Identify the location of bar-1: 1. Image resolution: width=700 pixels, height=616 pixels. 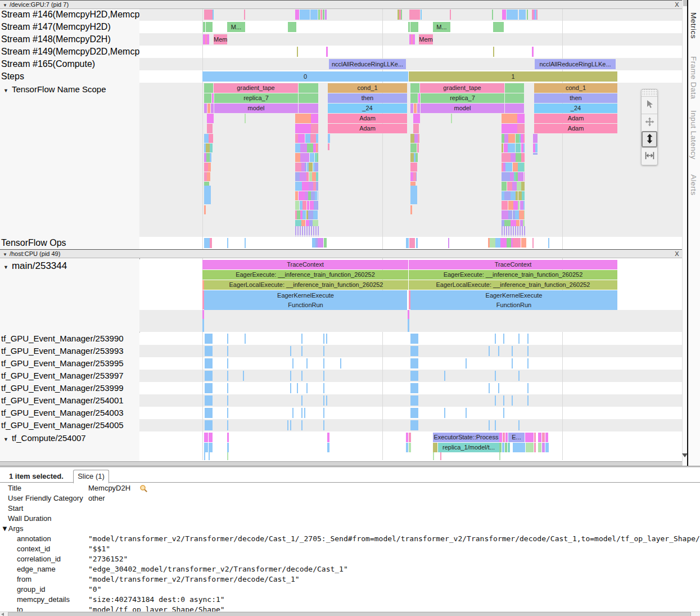
(513, 77).